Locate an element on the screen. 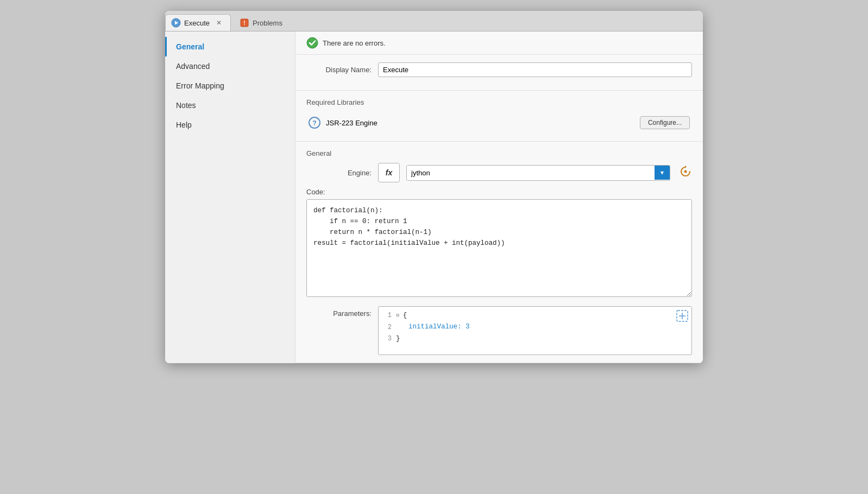 Image resolution: width=868 pixels, height=494 pixels. library-row: ? JSR-223 Engine Configure... is located at coordinates (499, 123).